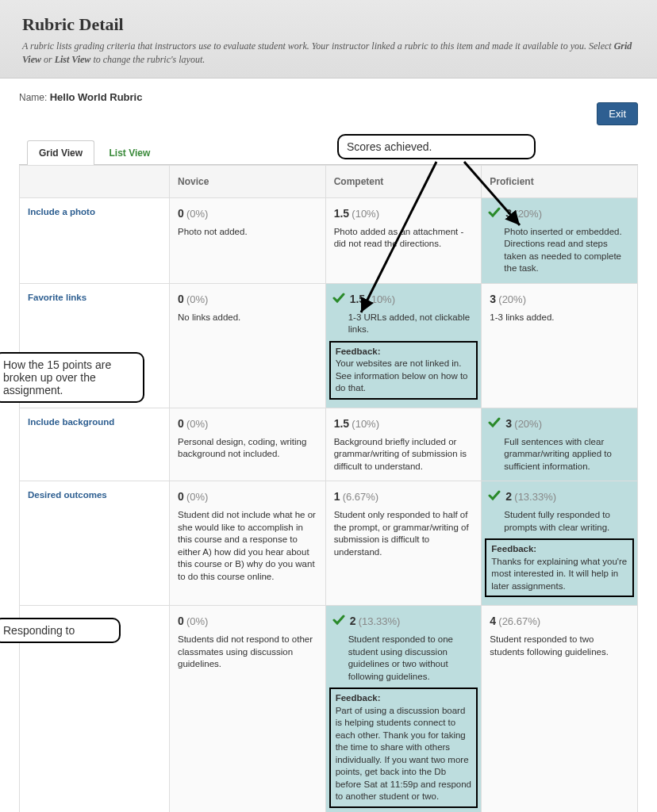 This screenshot has width=657, height=812. Describe the element at coordinates (328, 40) in the screenshot. I see `page-header: Rubric Detail A rubric lists grading cri…` at that location.